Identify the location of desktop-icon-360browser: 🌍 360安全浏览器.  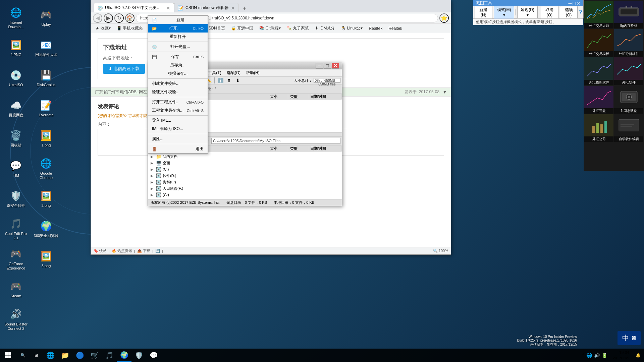
(46, 229).